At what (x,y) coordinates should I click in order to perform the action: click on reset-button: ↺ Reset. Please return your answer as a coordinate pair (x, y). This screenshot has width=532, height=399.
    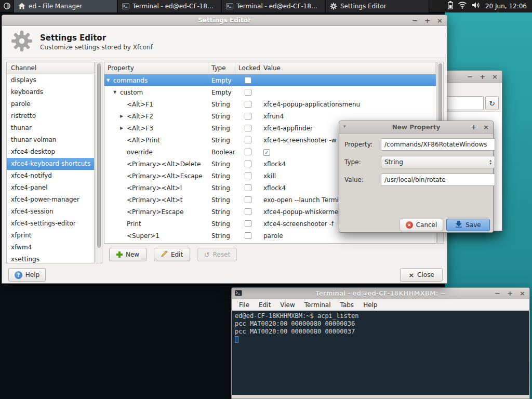
    Looking at the image, I should click on (217, 255).